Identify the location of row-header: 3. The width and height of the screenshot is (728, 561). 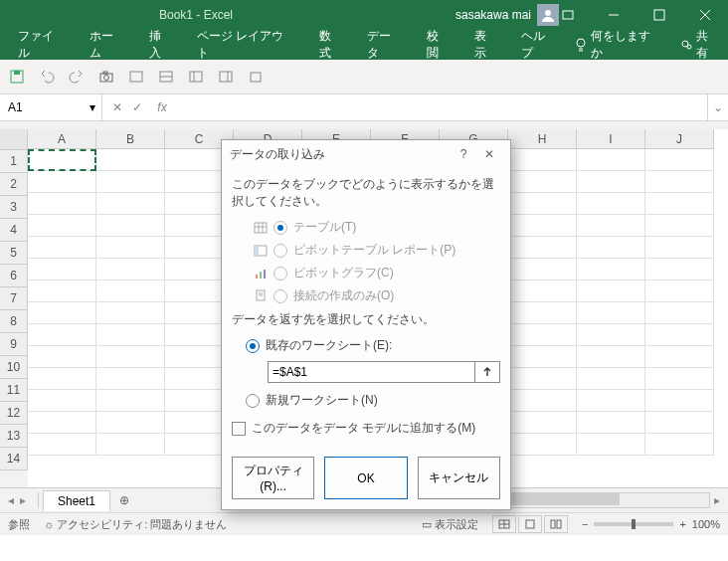
(14, 207).